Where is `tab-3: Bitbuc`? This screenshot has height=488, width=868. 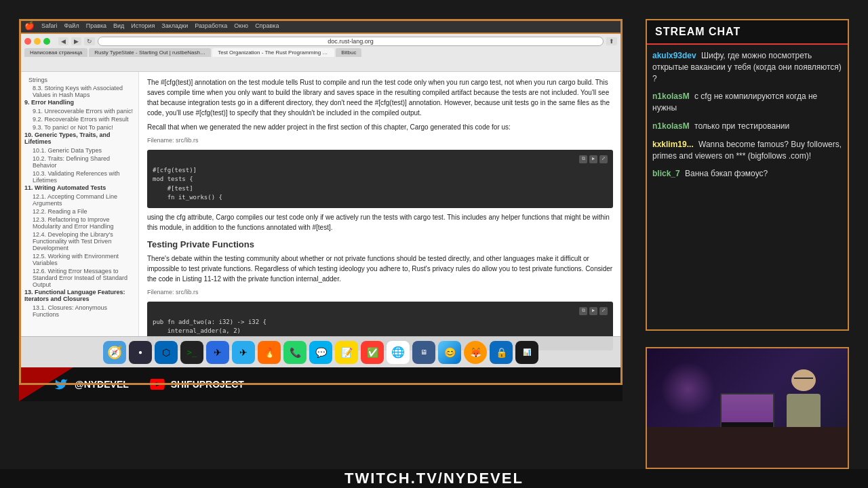 tab-3: Bitbuc is located at coordinates (349, 53).